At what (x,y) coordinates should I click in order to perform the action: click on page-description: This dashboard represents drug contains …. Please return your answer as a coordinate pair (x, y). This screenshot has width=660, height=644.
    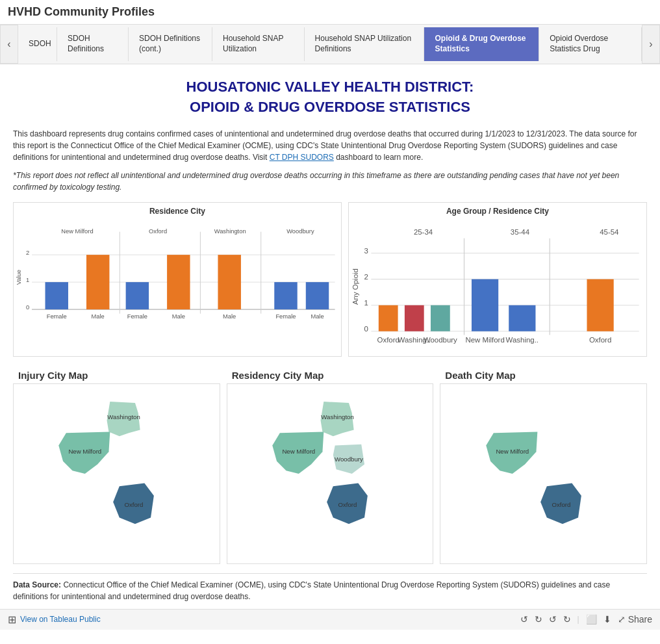
    Looking at the image, I should click on (330, 146).